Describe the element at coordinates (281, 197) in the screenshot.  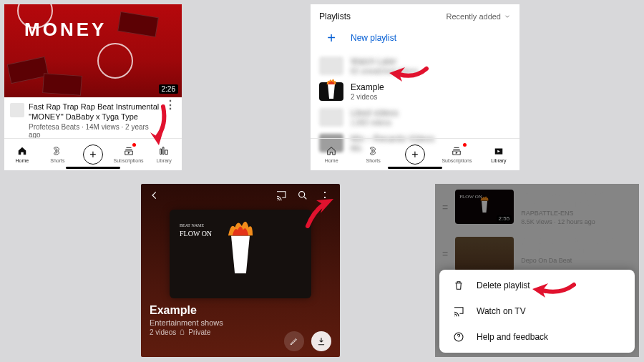
I see `cast-button` at that location.